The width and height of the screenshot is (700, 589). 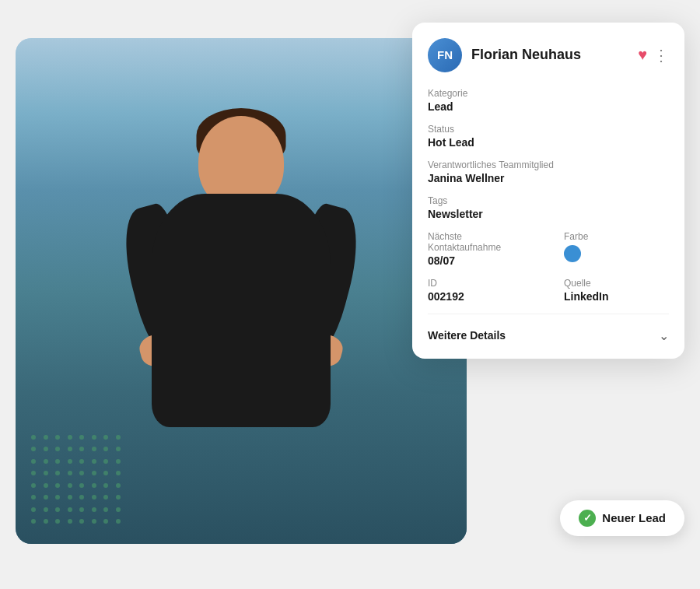 What do you see at coordinates (548, 178) in the screenshot?
I see `team-value: Janina Wellner` at bounding box center [548, 178].